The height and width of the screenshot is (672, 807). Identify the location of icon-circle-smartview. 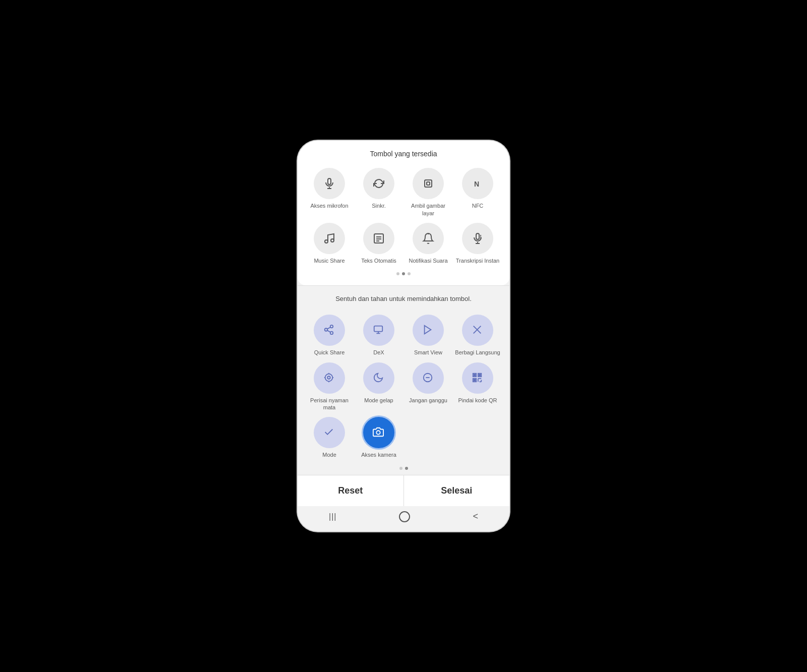
(428, 330).